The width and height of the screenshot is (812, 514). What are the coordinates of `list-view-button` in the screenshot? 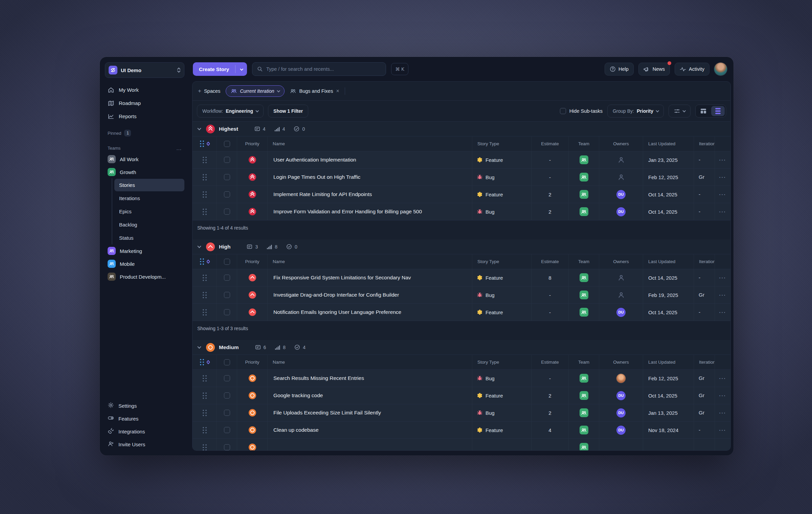 It's located at (718, 111).